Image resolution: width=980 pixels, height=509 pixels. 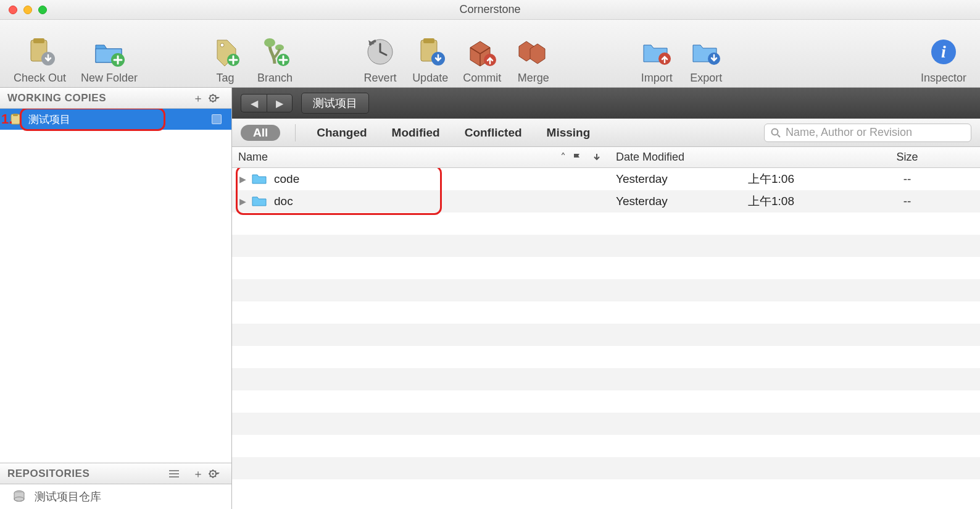 What do you see at coordinates (657, 59) in the screenshot?
I see `import-button: Import` at bounding box center [657, 59].